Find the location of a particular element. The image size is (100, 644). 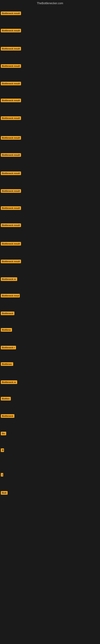

bottleneck-item: Bottlene is located at coordinates (6, 330).